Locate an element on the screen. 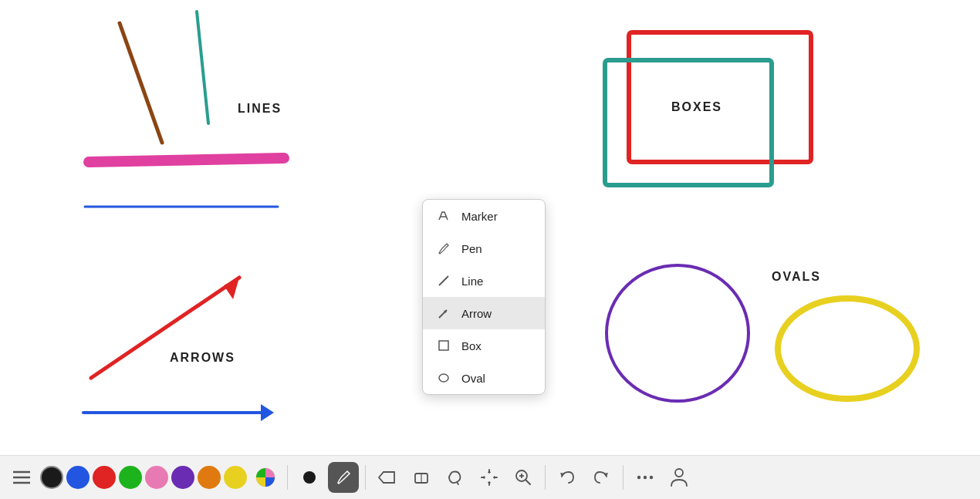  color-multi is located at coordinates (265, 477).